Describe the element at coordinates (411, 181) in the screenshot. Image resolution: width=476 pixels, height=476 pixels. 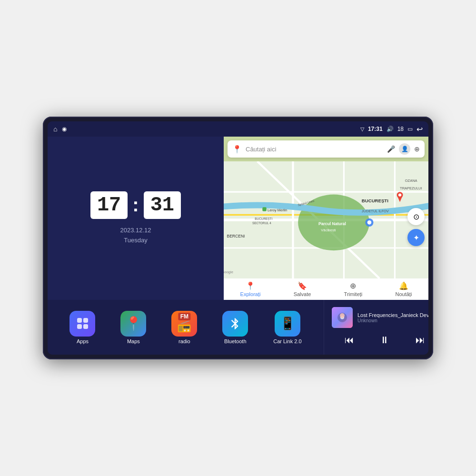
I see `svg-text: OZANA` at that location.